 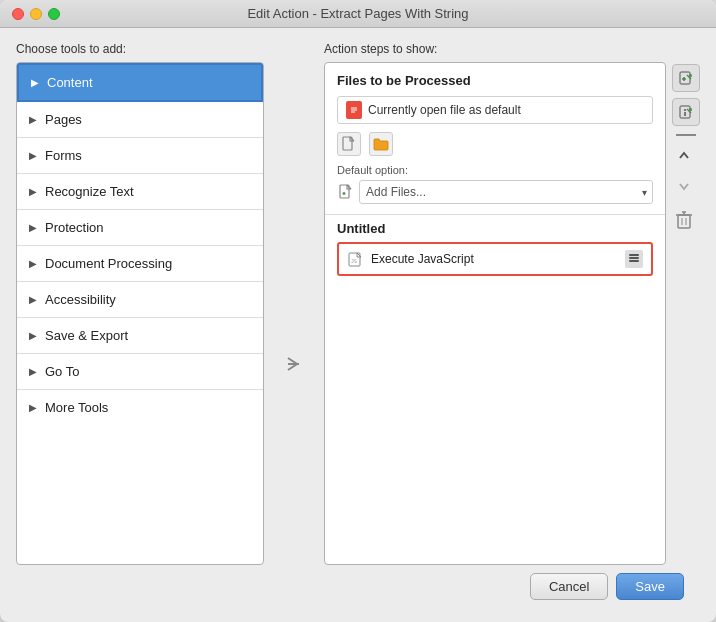 What do you see at coordinates (495, 192) in the screenshot?
I see `add-files-row: Add Files... Add Files...` at bounding box center [495, 192].